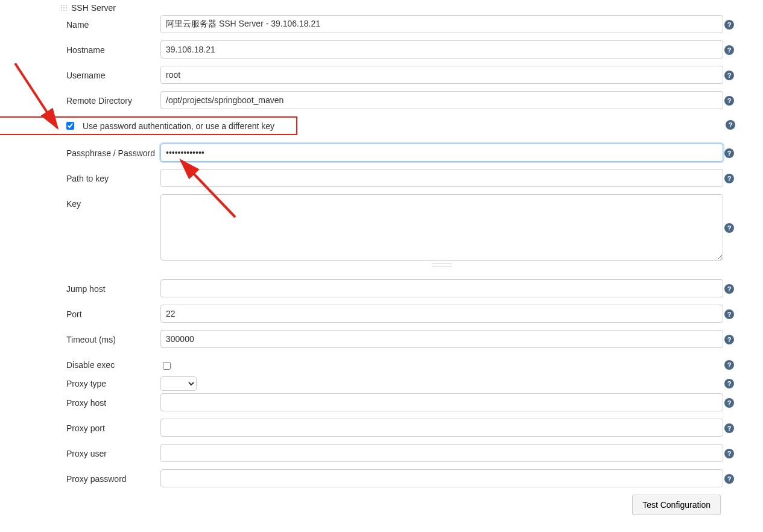  What do you see at coordinates (80, 151) in the screenshot?
I see `passphrase-label: Passphrase / Password` at bounding box center [80, 151].